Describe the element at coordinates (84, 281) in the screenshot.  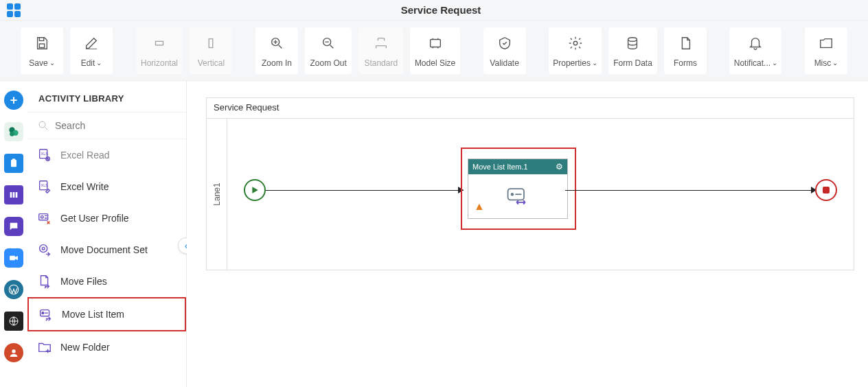
I see `activity-label: Move Files` at that location.